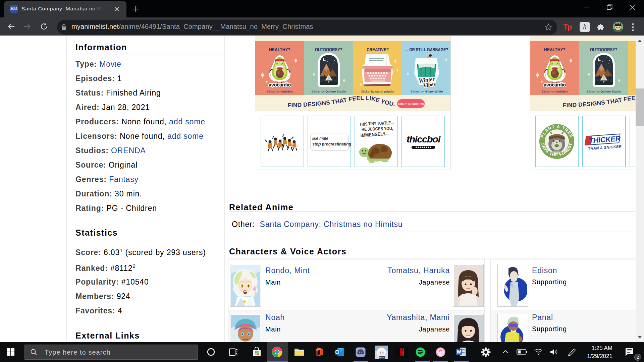 This screenshot has height=362, width=644. What do you see at coordinates (424, 139) in the screenshot?
I see `svg-text: thiccboi` at bounding box center [424, 139].